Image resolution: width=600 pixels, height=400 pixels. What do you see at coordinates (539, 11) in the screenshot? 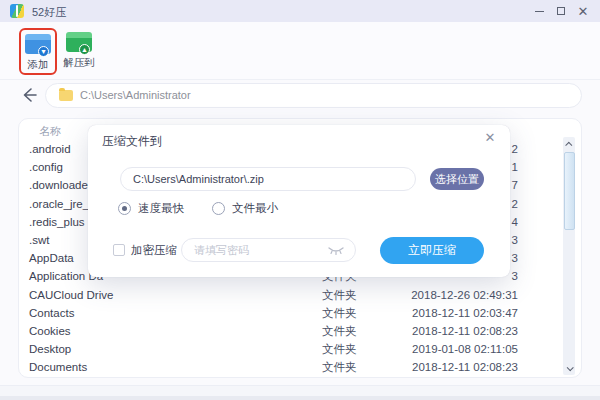
I see `minimize-button` at bounding box center [539, 11].